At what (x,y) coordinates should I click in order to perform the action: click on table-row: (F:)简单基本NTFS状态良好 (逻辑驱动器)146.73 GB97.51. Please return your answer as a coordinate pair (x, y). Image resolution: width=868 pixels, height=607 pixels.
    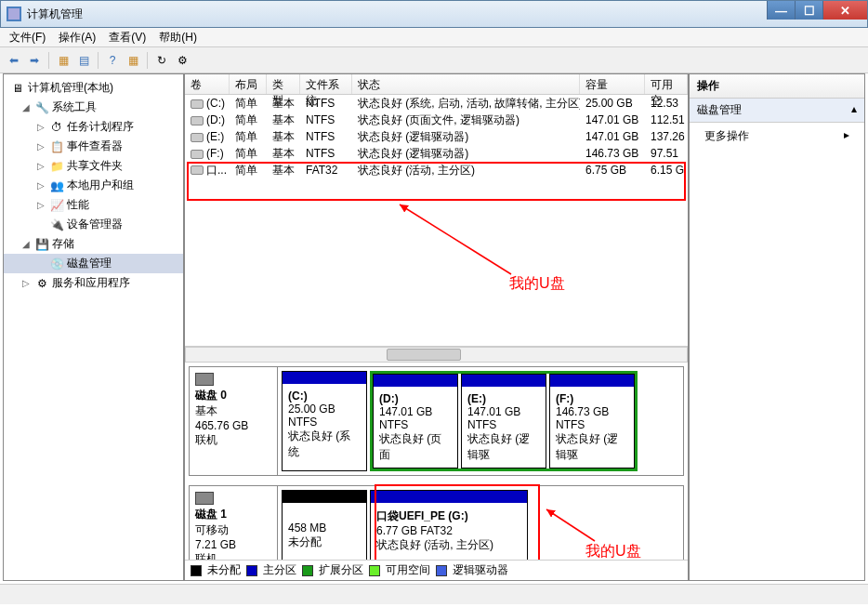
    Looking at the image, I should click on (437, 153).